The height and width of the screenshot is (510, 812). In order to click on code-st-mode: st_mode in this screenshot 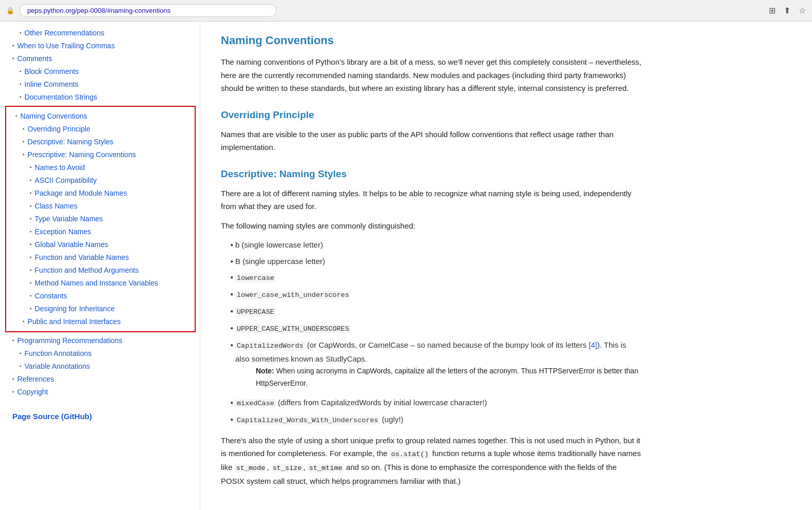, I will do `click(251, 468)`.